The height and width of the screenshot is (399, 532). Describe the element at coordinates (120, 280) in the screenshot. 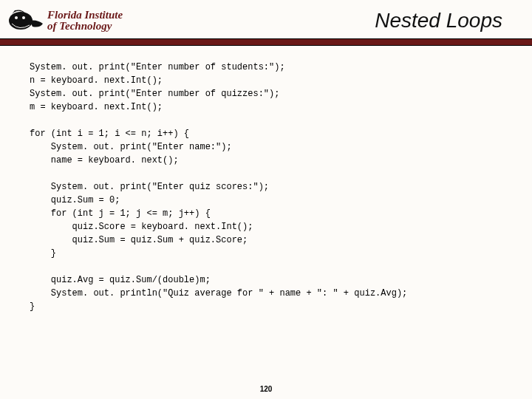

I see `code-line: quiz.Avg = quiz.Sum/(double)m;` at that location.